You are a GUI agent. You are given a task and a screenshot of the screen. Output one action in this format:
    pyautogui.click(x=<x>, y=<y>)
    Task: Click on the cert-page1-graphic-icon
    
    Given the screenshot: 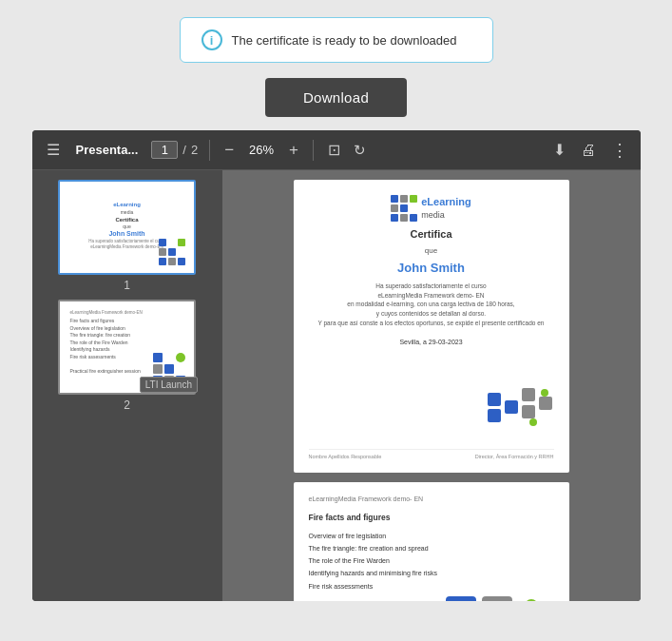 What is the action you would take?
    pyautogui.click(x=521, y=417)
    